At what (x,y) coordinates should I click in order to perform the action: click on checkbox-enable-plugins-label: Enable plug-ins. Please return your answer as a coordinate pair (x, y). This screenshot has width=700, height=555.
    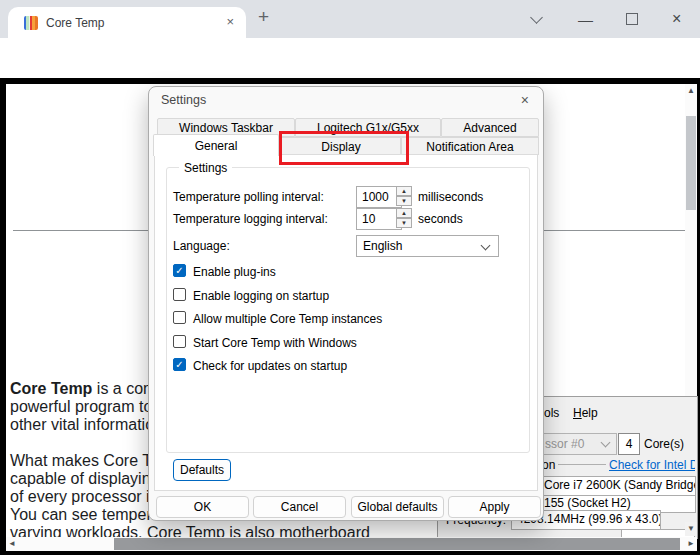
    Looking at the image, I should click on (234, 272).